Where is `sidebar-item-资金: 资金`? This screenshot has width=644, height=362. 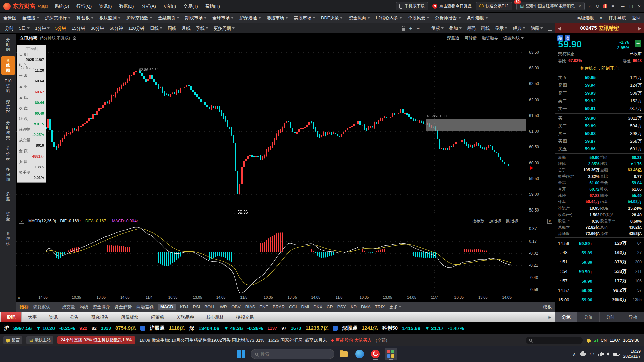
sidebar-item-资金: 资金 is located at coordinates (8, 217).